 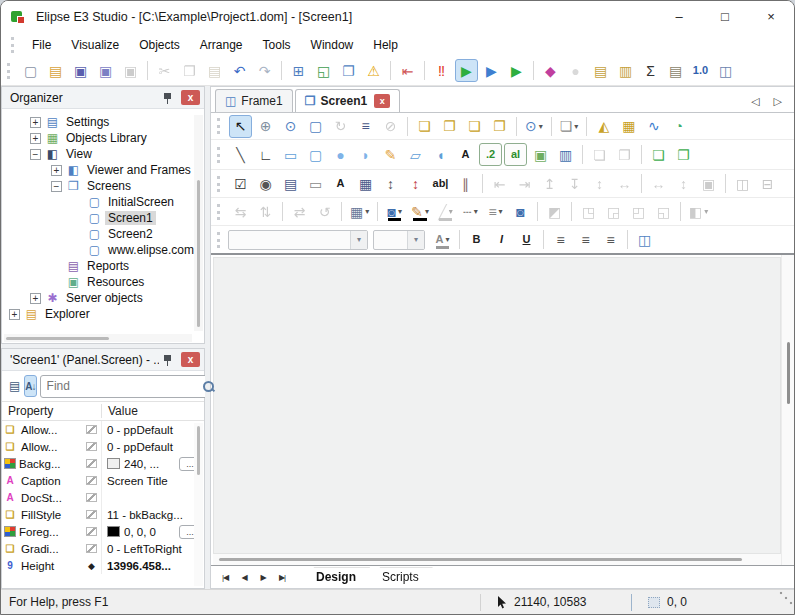 I want to click on menu-visualize: Visualize, so click(x=95, y=45).